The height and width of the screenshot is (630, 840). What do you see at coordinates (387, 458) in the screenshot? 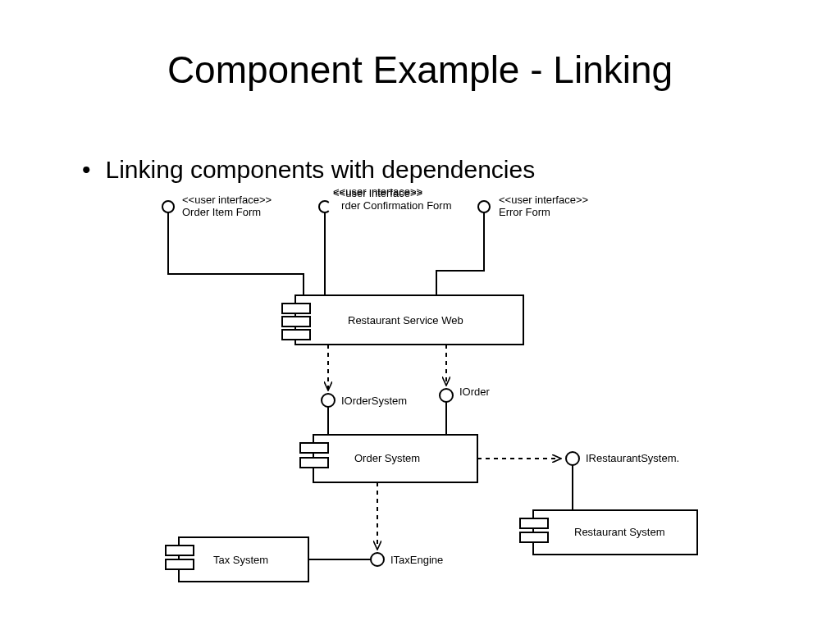
I see `component-label: Order System` at bounding box center [387, 458].